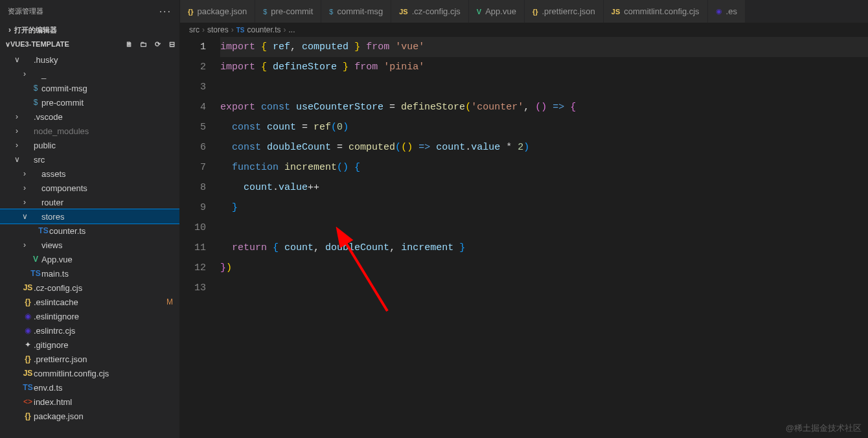  I want to click on tree-item--eslintignore: ◉.eslintignore, so click(89, 316).